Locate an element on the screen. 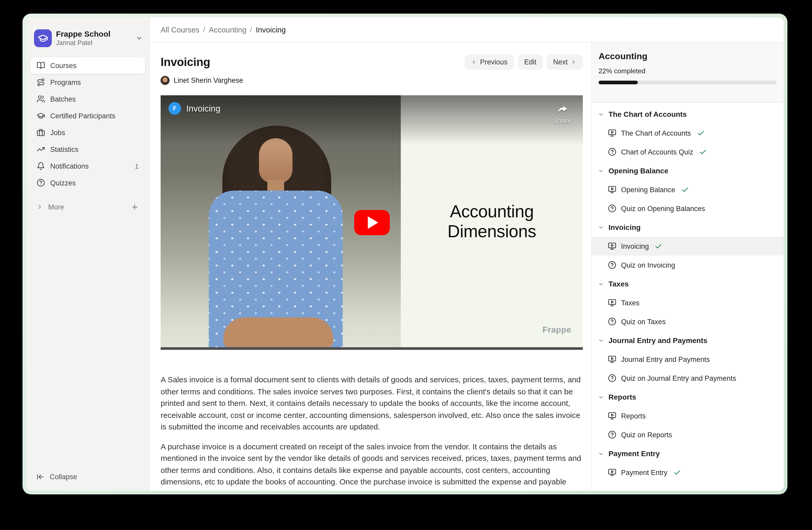  video-overlay-title: Invoicing is located at coordinates (194, 109).